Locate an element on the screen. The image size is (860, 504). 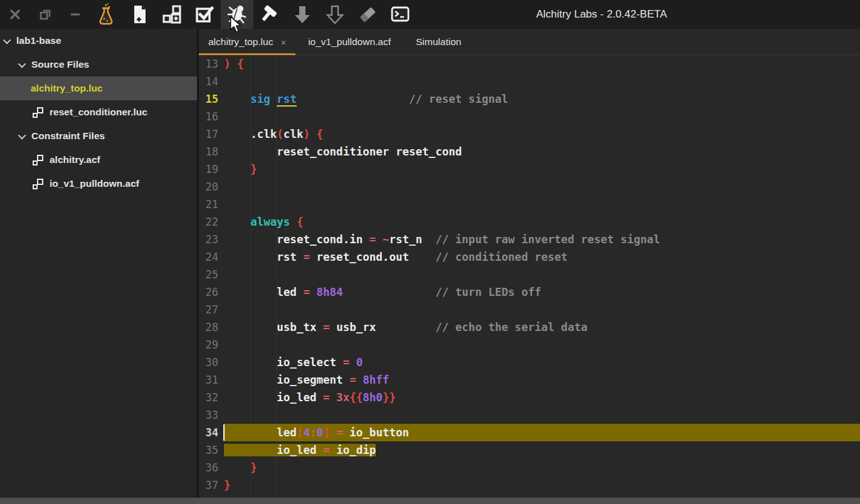
code-line-text: sig rst // reset signal is located at coordinates (542, 99).